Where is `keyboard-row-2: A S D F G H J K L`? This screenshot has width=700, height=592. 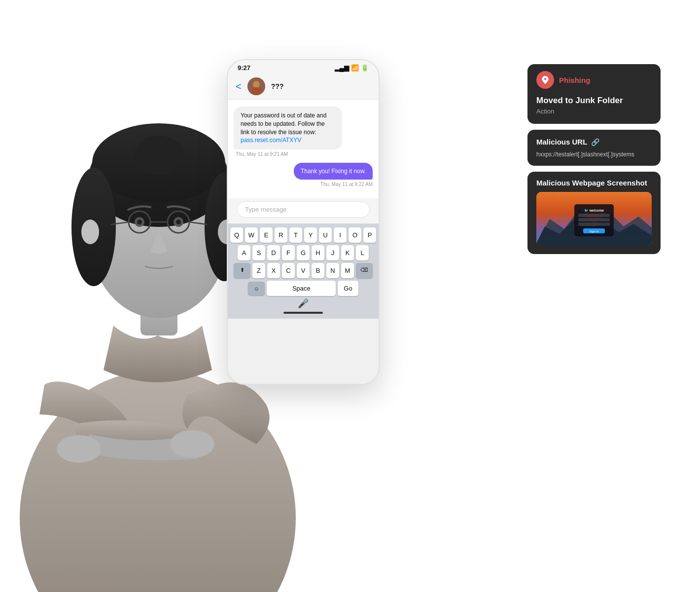
keyboard-row-2: A S D F G H J K L is located at coordinates (303, 253).